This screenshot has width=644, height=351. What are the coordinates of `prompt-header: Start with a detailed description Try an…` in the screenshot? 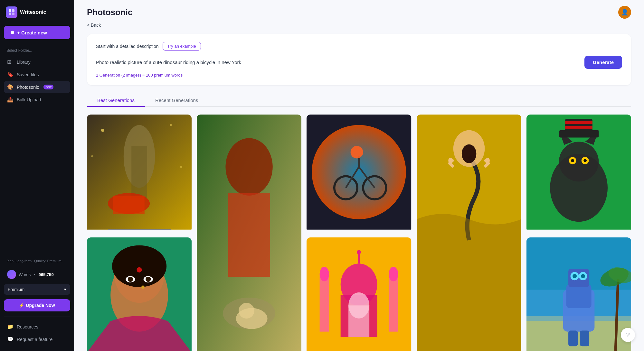 It's located at (359, 46).